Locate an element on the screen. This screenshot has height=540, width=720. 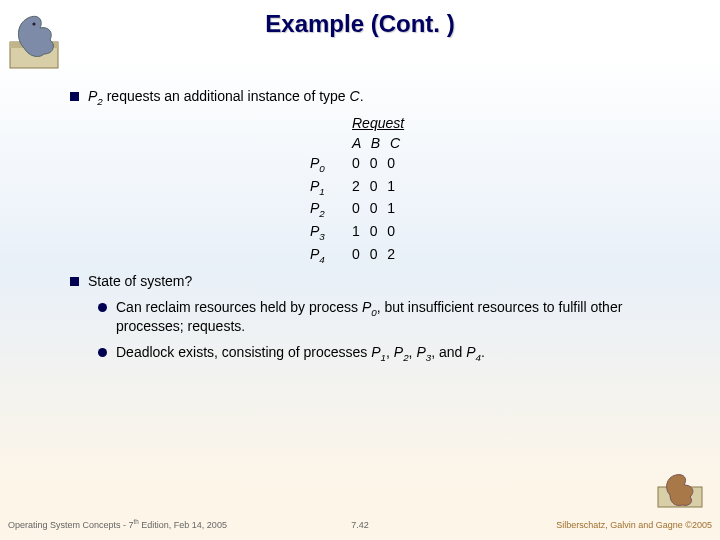
request-columns: A B C is located at coordinates (516, 143).